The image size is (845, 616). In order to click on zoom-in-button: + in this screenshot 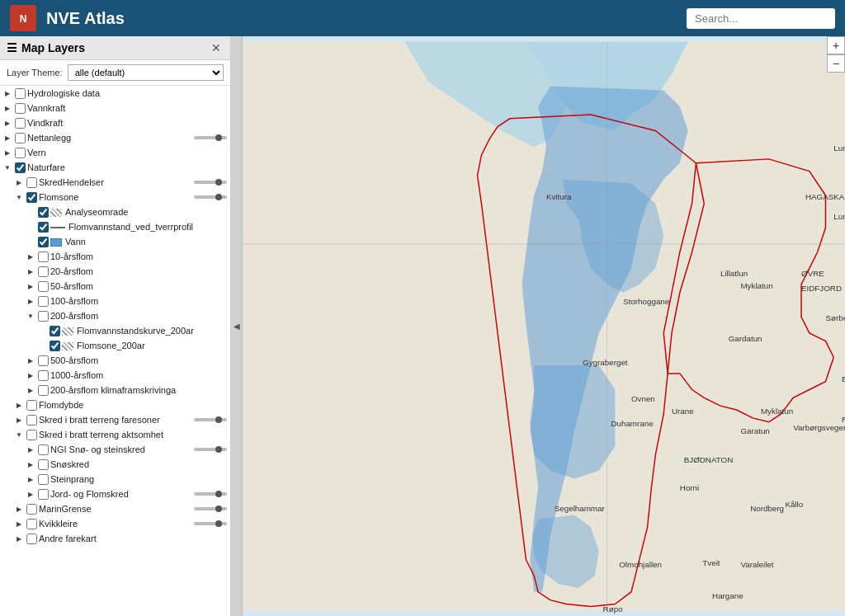, I will do `click(836, 45)`.